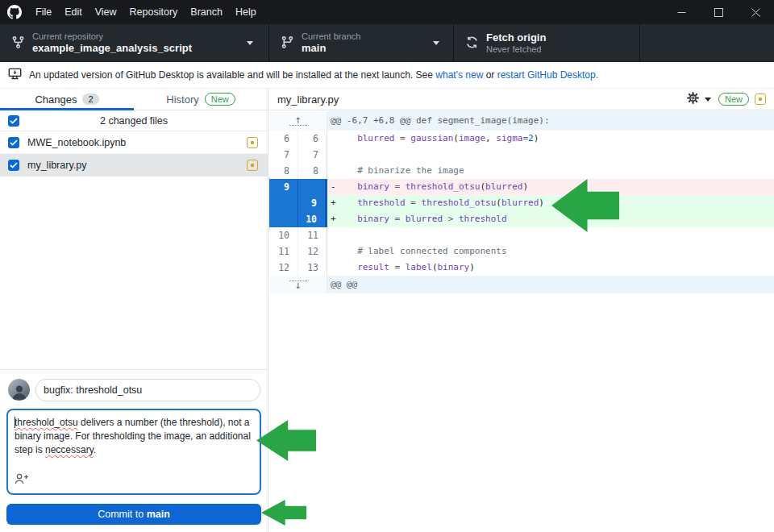 This screenshot has width=774, height=532. What do you see at coordinates (18, 44) in the screenshot?
I see `repo-fork-icon` at bounding box center [18, 44].